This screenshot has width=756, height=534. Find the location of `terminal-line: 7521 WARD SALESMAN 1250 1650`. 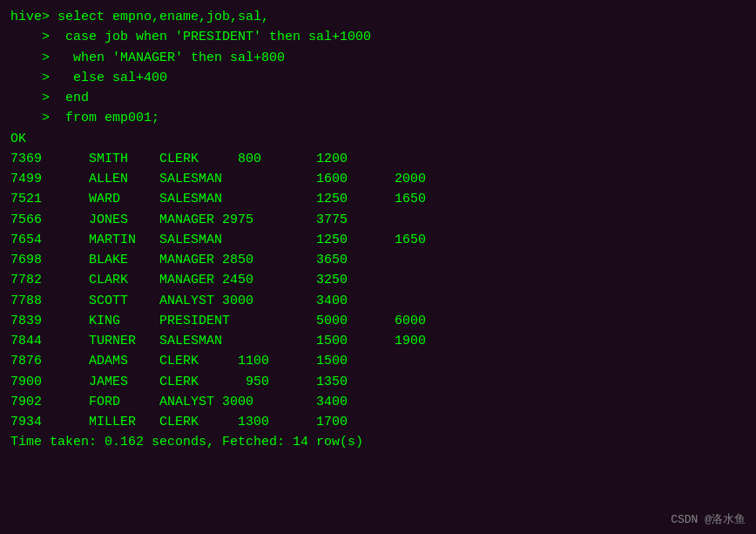

terminal-line: 7521 WARD SALESMAN 1250 1650 is located at coordinates (378, 199).